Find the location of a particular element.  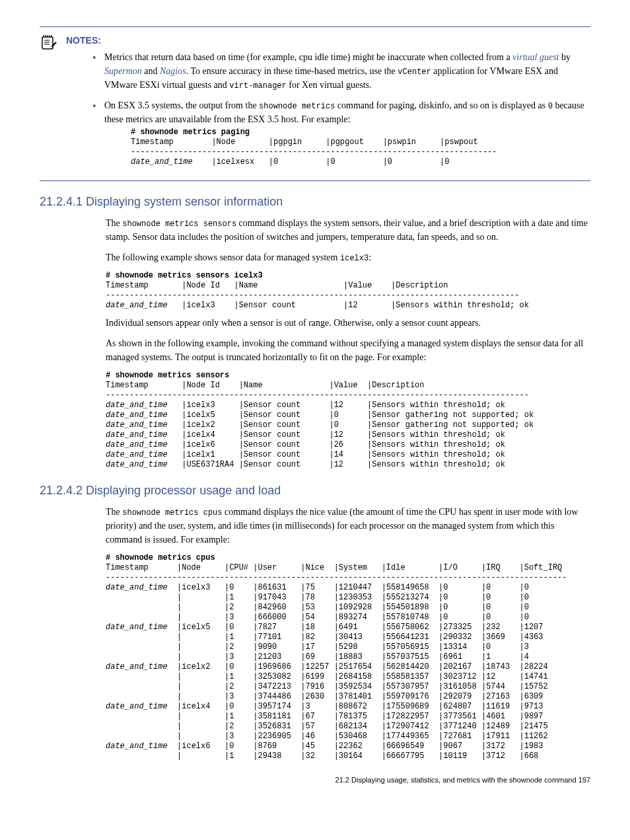

para: As shown in the following example, invok… is located at coordinates (348, 350).